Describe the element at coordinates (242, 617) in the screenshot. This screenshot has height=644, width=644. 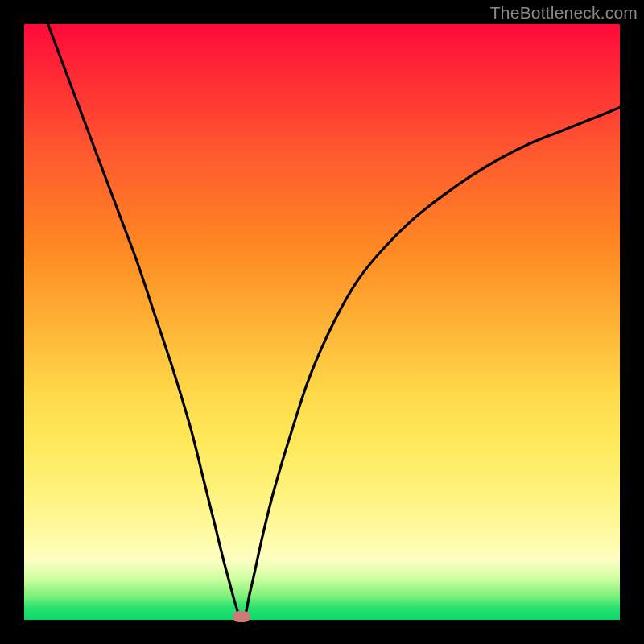
I see `optimum-marker` at that location.